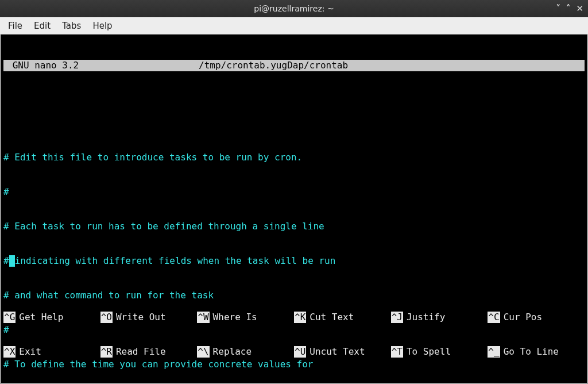 The height and width of the screenshot is (384, 588). What do you see at coordinates (397, 317) in the screenshot?
I see `shortcut-key: ^J` at bounding box center [397, 317].